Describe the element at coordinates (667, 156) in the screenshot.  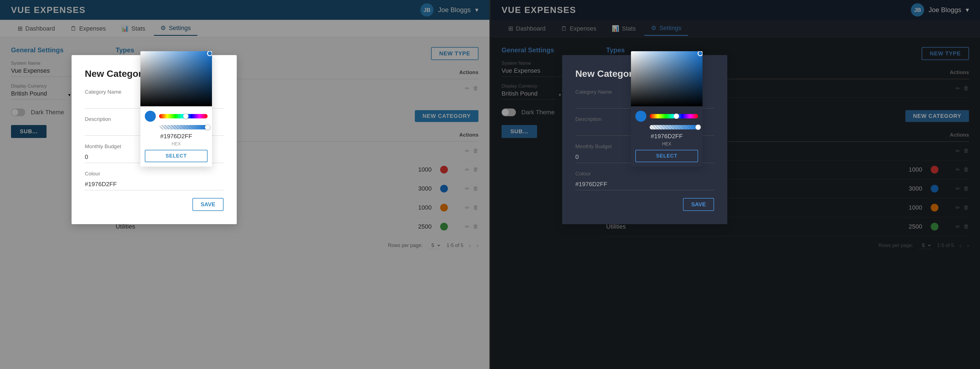
I see `select-btn-dark: SELECT` at that location.